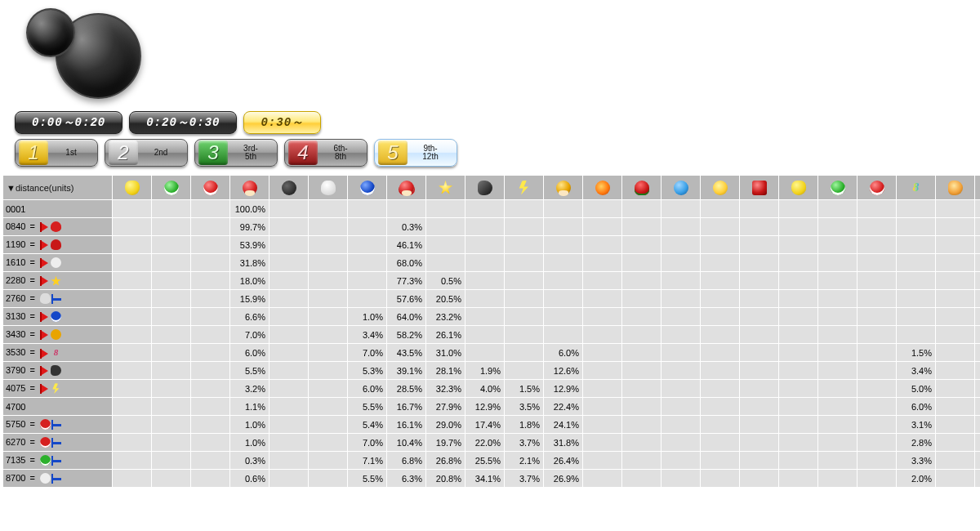 The height and width of the screenshot is (531, 980). Describe the element at coordinates (564, 353) in the screenshot. I see `cell-gmush: 6.0%` at that location.